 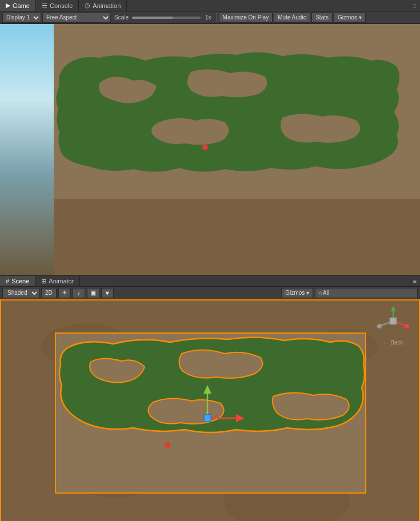 What do you see at coordinates (415, 281) in the screenshot?
I see `scene-tab-menu-button: ≡` at bounding box center [415, 281].